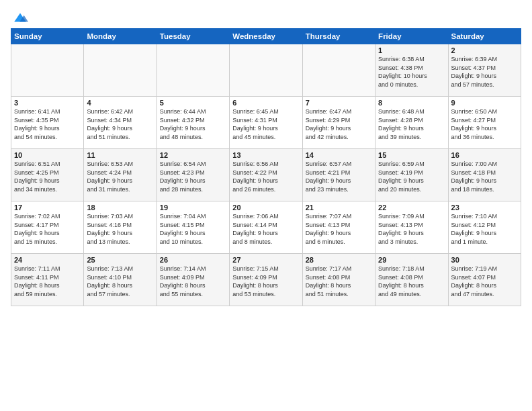  I want to click on day-cell: 14Sunrise: 6:57 AM Sunset: 4:21 PM Dayli…, so click(339, 175).